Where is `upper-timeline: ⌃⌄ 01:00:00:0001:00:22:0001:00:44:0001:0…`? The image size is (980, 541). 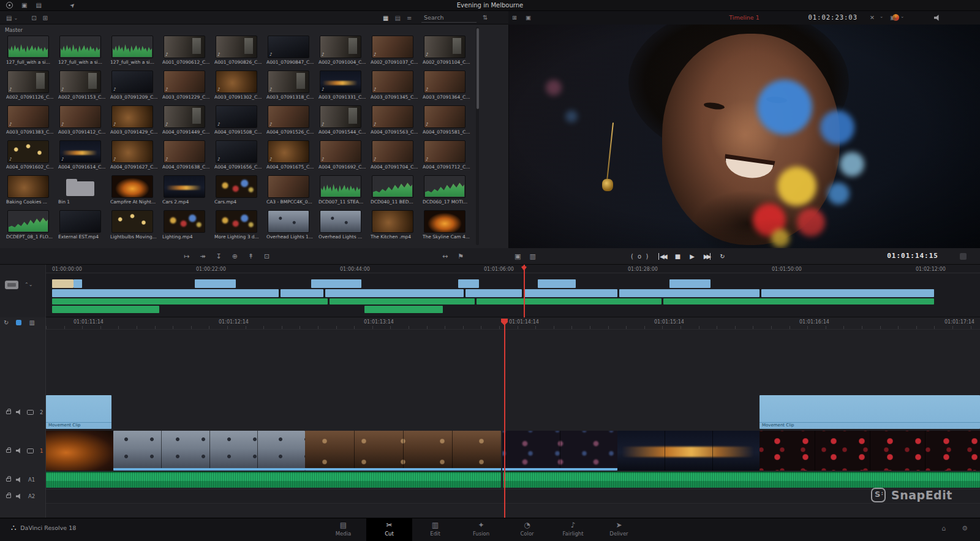 upper-timeline: ⌃⌄ 01:00:00:0001:00:22:0001:00:44:0001:0… is located at coordinates (490, 291).